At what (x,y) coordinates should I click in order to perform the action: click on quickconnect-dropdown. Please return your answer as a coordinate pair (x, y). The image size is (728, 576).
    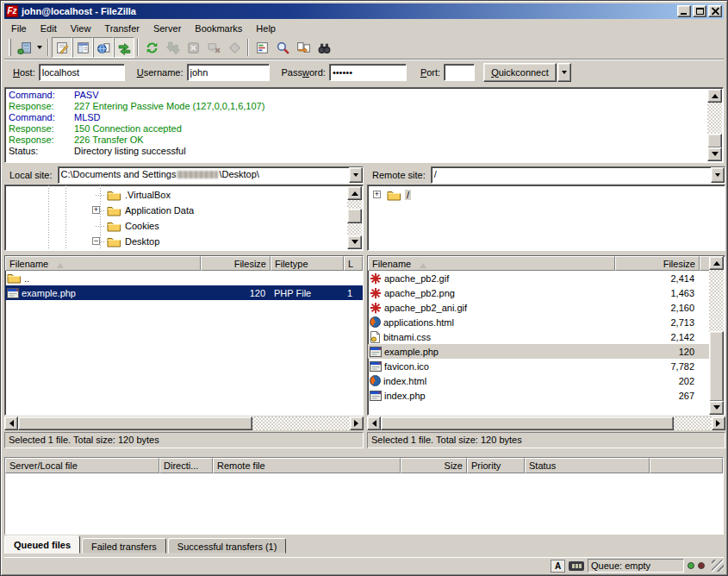
    Looking at the image, I should click on (564, 72).